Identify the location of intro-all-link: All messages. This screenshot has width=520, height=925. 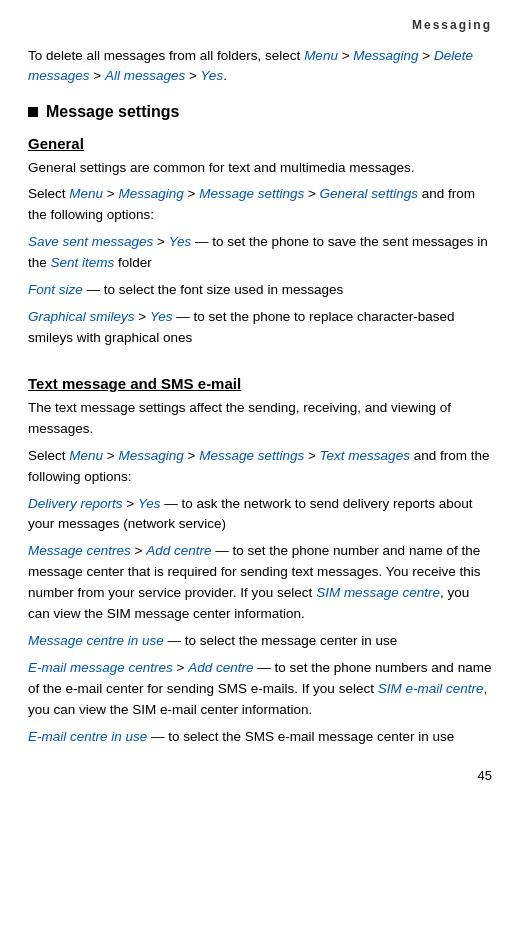
(145, 76).